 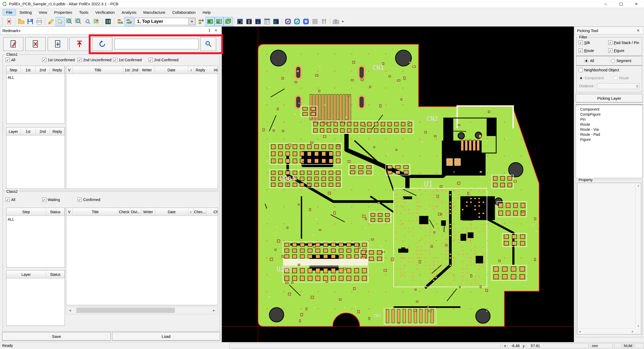 What do you see at coordinates (95, 60) in the screenshot?
I see `class1-2nd-unconfirmed-checkbox: ✓2nd Unconfirmed` at bounding box center [95, 60].